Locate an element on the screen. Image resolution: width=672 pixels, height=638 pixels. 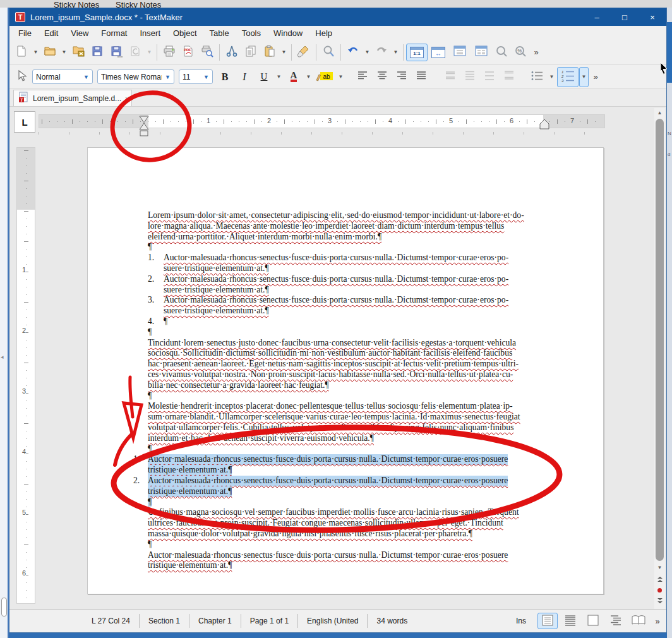
right-indent-marker is located at coordinates (544, 124).